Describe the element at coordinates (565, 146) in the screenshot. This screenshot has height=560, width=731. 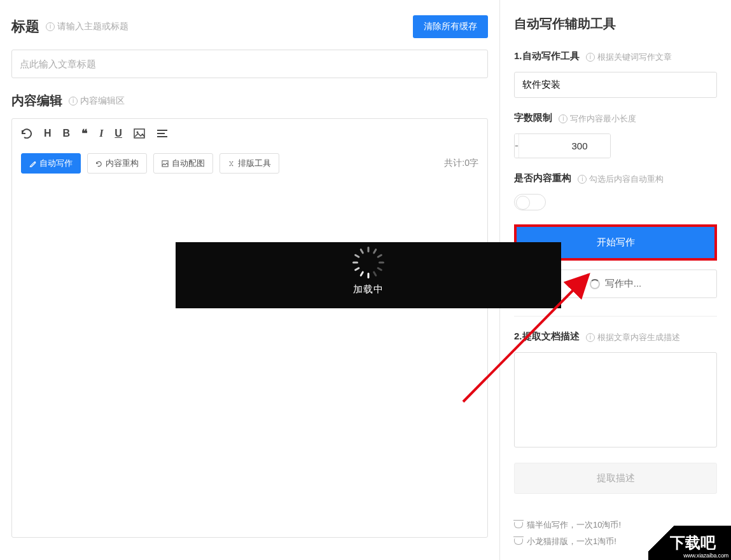
I see `word-limit-input` at that location.